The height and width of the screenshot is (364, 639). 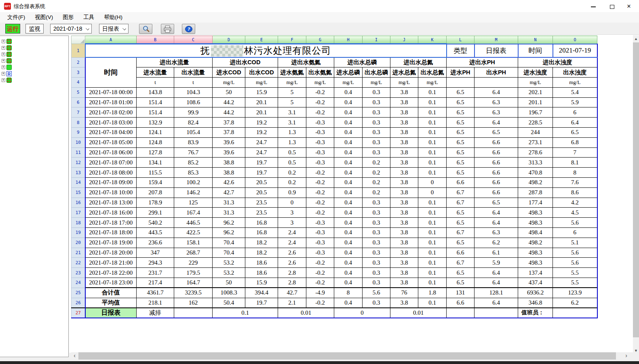 What do you see at coordinates (78, 303) in the screenshot?
I see `row-header-26: 26` at bounding box center [78, 303].